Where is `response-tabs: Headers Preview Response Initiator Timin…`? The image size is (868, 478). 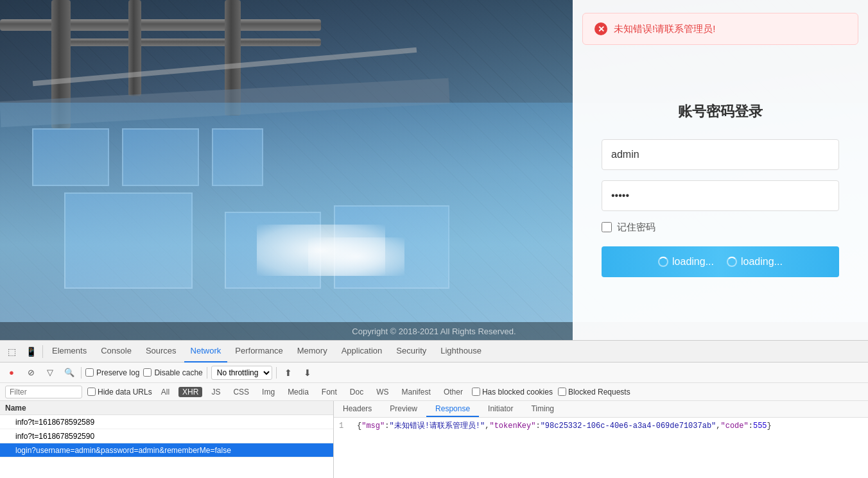 response-tabs: Headers Preview Response Initiator Timin… is located at coordinates (601, 409).